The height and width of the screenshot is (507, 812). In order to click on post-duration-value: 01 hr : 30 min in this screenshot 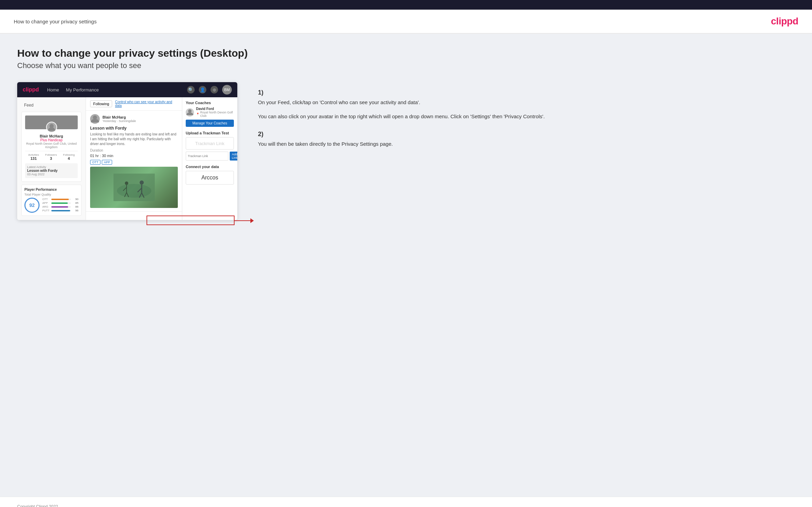, I will do `click(134, 156)`.